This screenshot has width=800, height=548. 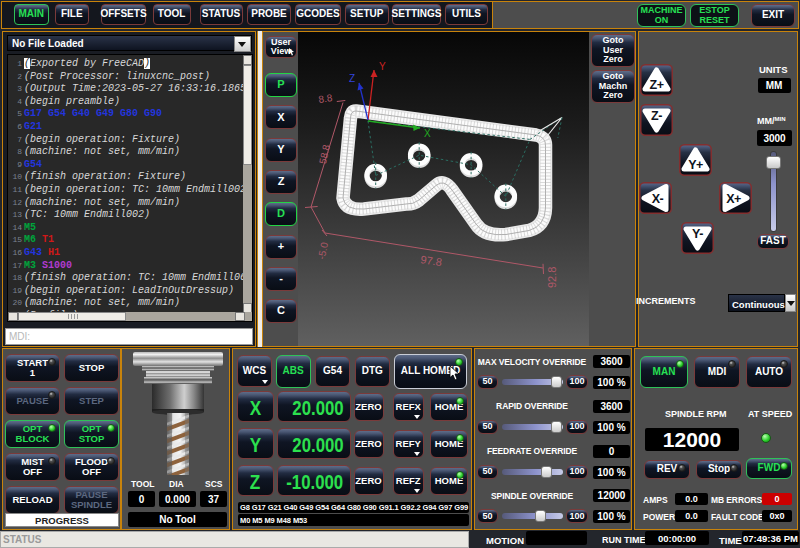 What do you see at coordinates (324, 154) in the screenshot?
I see `svg-text: 58.8` at bounding box center [324, 154].